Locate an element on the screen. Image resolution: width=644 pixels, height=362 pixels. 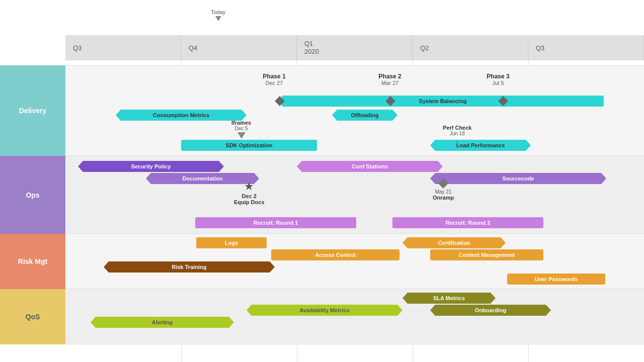
bar-sla-metrics: SLA Metrics is located at coordinates (449, 298).